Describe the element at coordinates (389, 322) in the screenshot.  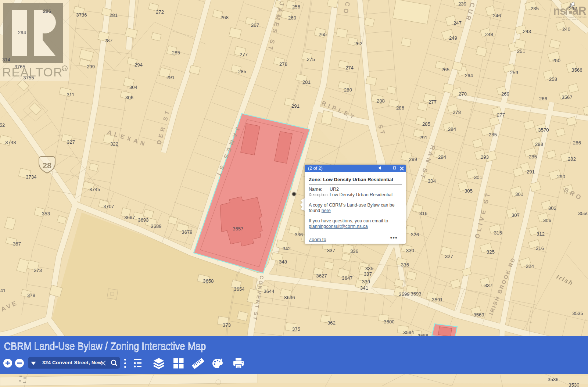
I see `svg-text: 3600` at that location.